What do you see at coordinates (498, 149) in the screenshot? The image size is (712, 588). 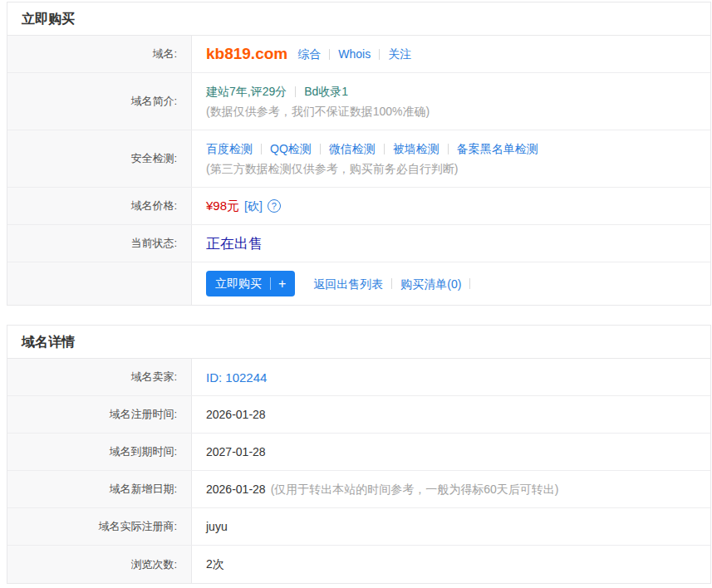 I see `icp-blacklist-check-link: 备案黑名单检测` at bounding box center [498, 149].